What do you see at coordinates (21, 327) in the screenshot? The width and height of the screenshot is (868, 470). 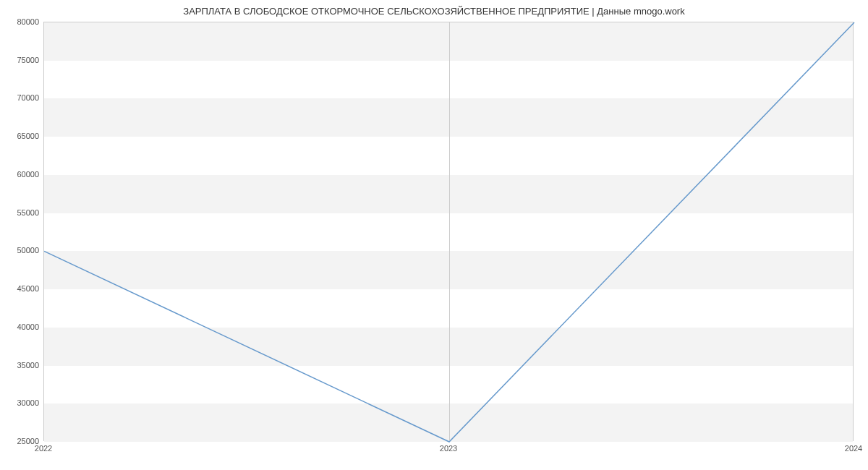 I see `y-tick-label: 40000` at bounding box center [21, 327].